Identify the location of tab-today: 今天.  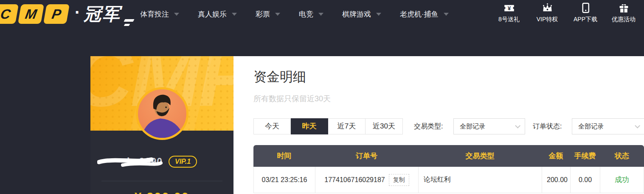
(272, 126).